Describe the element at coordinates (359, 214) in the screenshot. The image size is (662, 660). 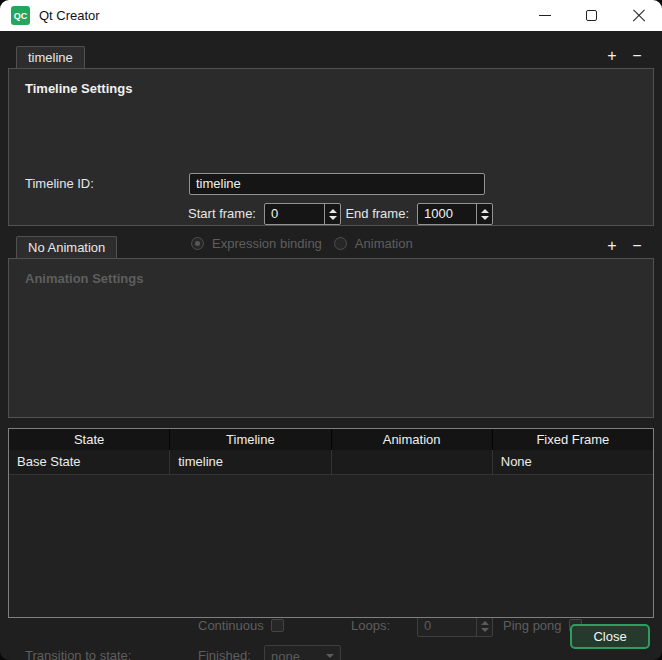
I see `end-frame-label: End frame:` at that location.